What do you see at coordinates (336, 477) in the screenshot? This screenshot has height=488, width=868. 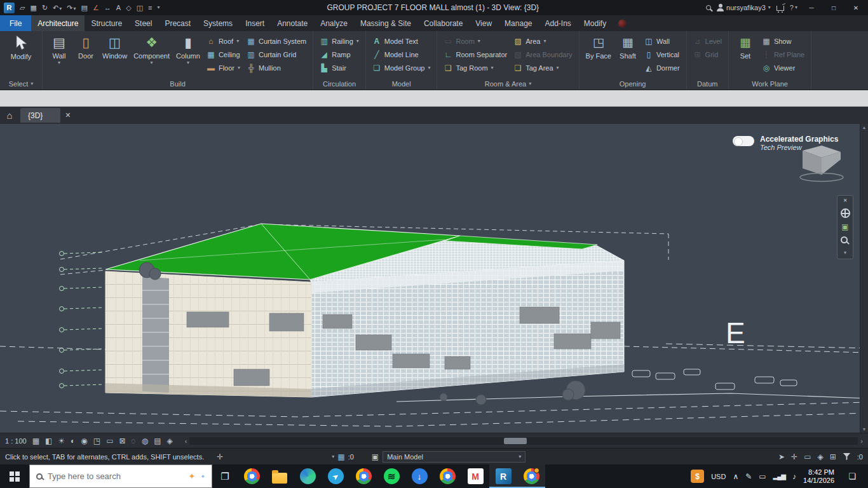 I see `telegram-icon: ➤` at bounding box center [336, 477].